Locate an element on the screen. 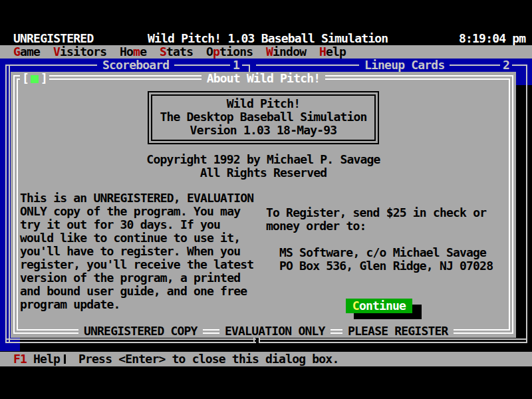 The image size is (532, 399). dialog-title: About Wild Pitch! is located at coordinates (263, 78).